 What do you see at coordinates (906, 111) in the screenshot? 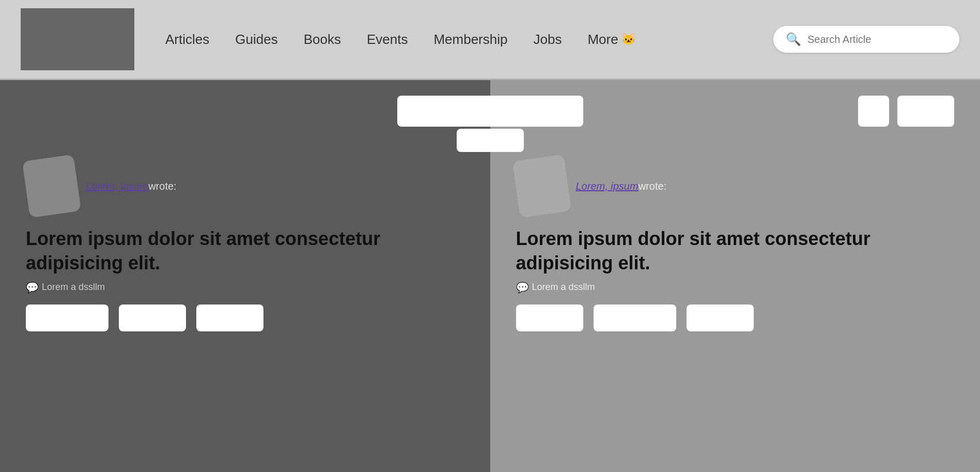
I see `top-right-buttons` at bounding box center [906, 111].